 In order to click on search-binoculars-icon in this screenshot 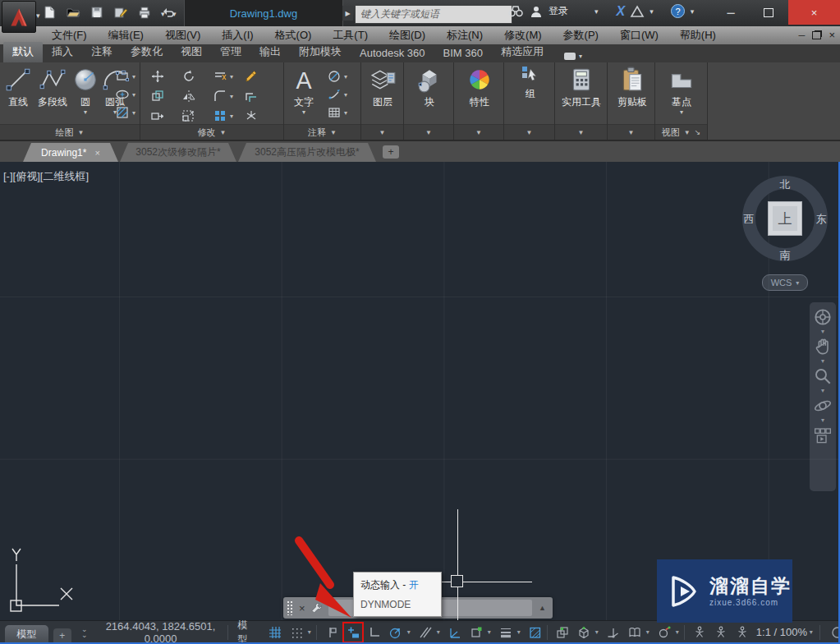, I will do `click(516, 12)`.